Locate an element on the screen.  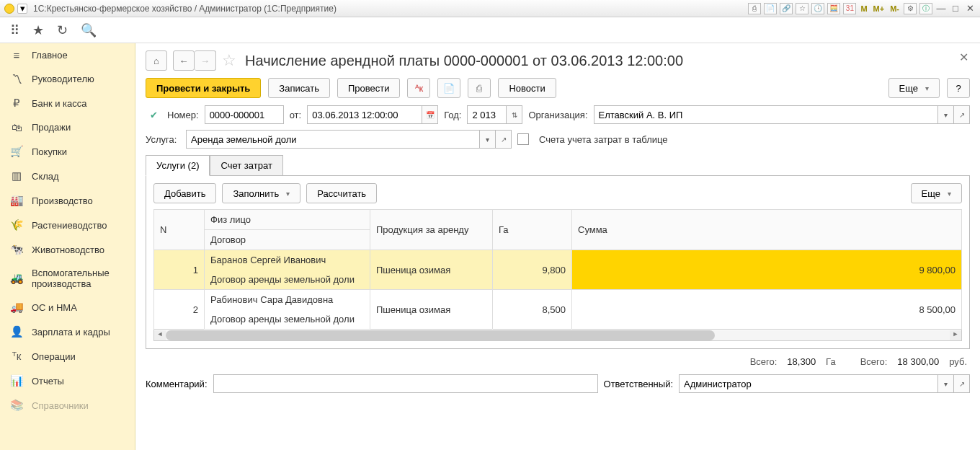
scroll-right-icon: ► is located at coordinates (956, 335).